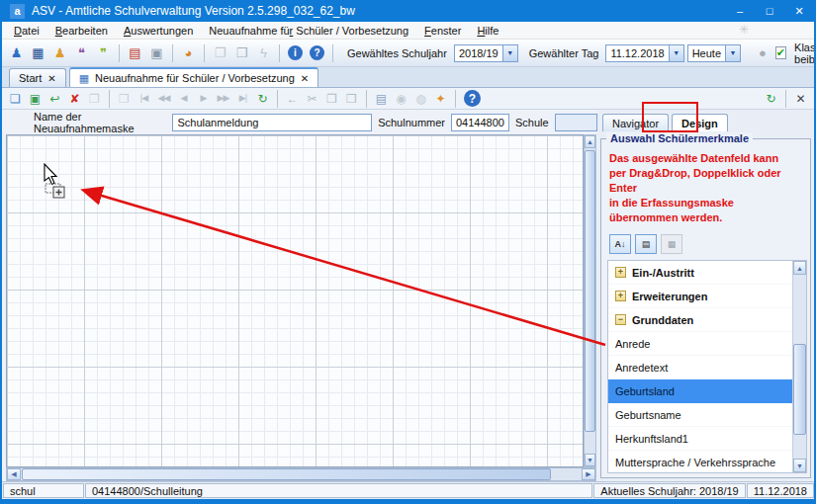 The height and width of the screenshot is (504, 816). I want to click on record-block-icon: ❒, so click(125, 99).